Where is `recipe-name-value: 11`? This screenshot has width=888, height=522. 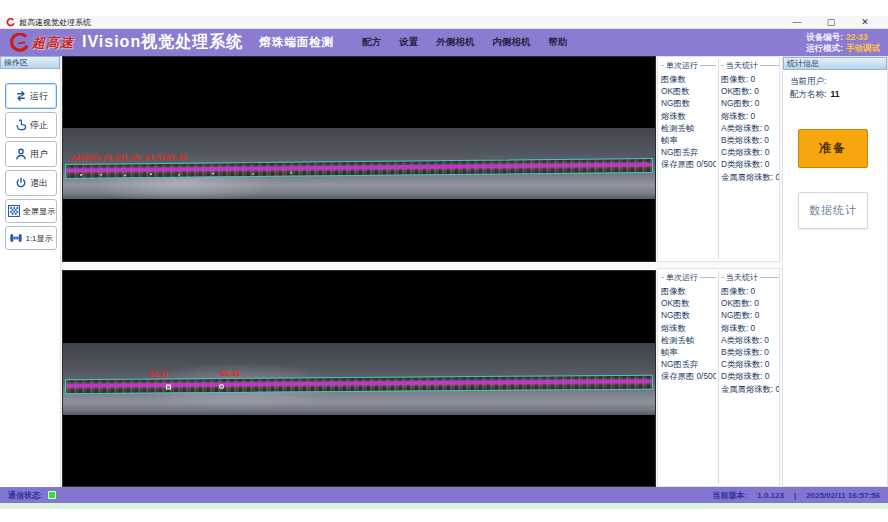 recipe-name-value: 11 is located at coordinates (834, 94).